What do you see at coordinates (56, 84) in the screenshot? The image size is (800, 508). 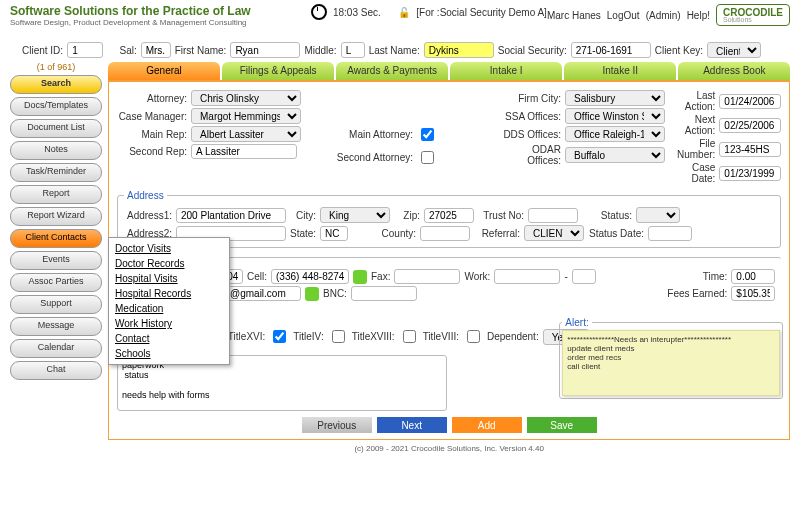 I see `search-button: Search` at bounding box center [56, 84].